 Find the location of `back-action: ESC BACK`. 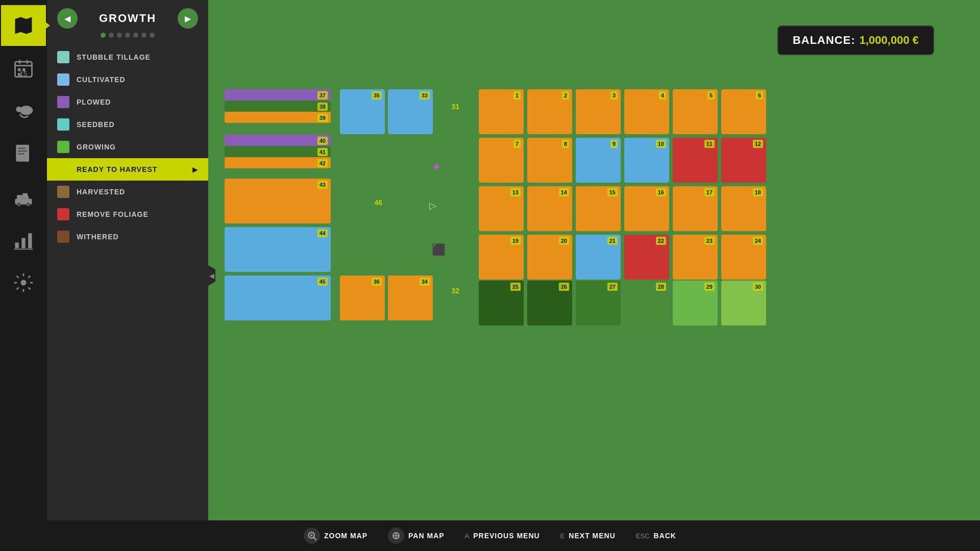

back-action: ESC BACK is located at coordinates (656, 536).